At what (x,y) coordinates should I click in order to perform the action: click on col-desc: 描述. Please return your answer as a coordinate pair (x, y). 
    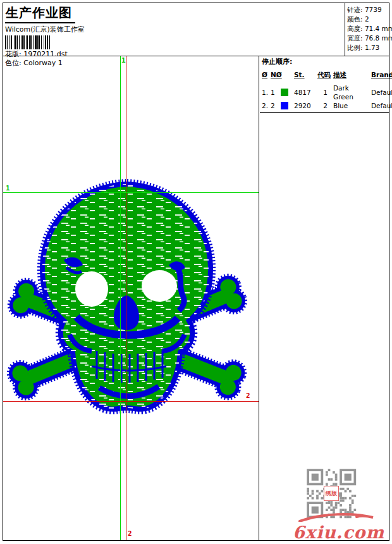
    Looking at the image, I should click on (352, 75).